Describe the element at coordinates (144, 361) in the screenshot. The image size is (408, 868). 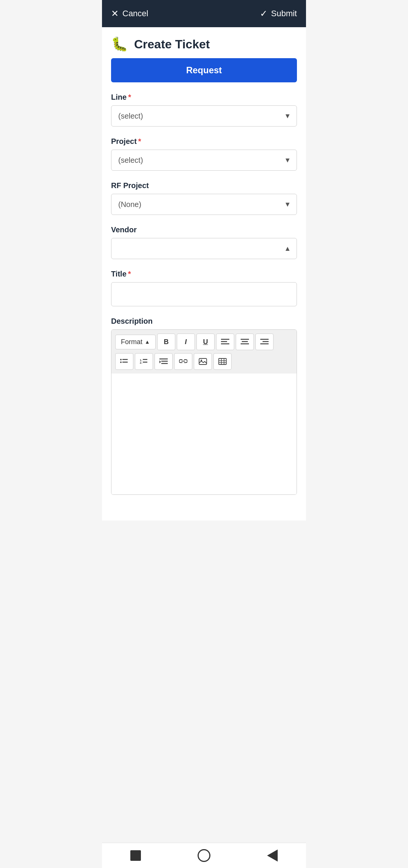
I see `ordered-list-button: 1. 2.` at that location.